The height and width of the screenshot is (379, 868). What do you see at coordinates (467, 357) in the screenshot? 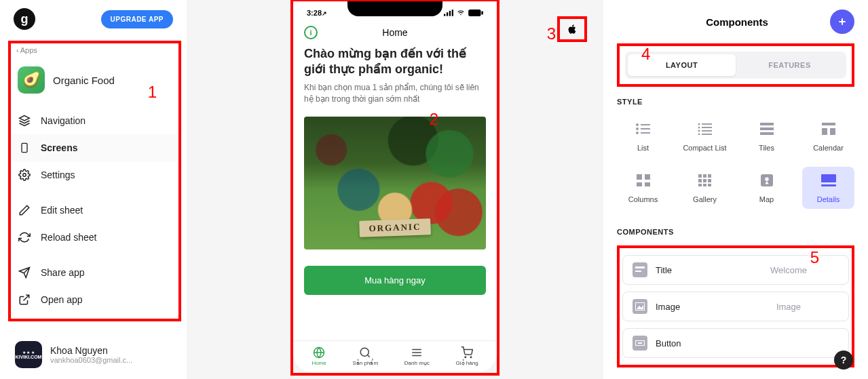
I see `tab-cart: Giỏ hàng` at bounding box center [467, 357].